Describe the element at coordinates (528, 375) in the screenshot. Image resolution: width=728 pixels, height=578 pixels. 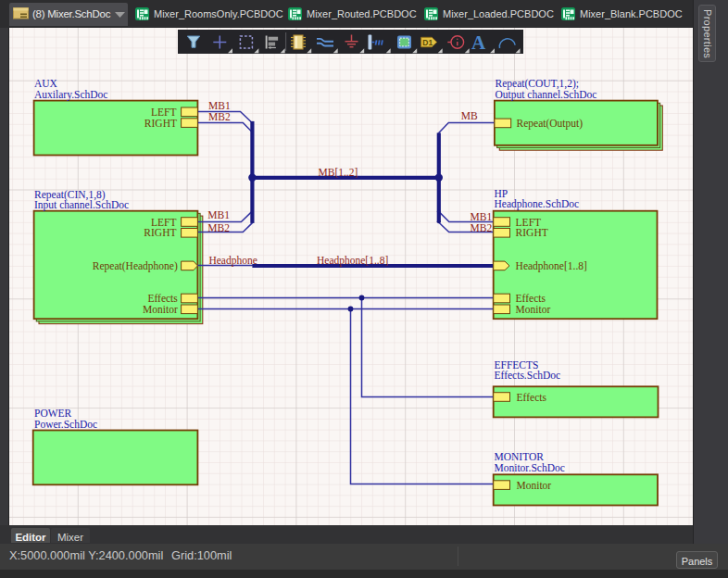
I see `svg-text: Effects.SchDoc` at that location.